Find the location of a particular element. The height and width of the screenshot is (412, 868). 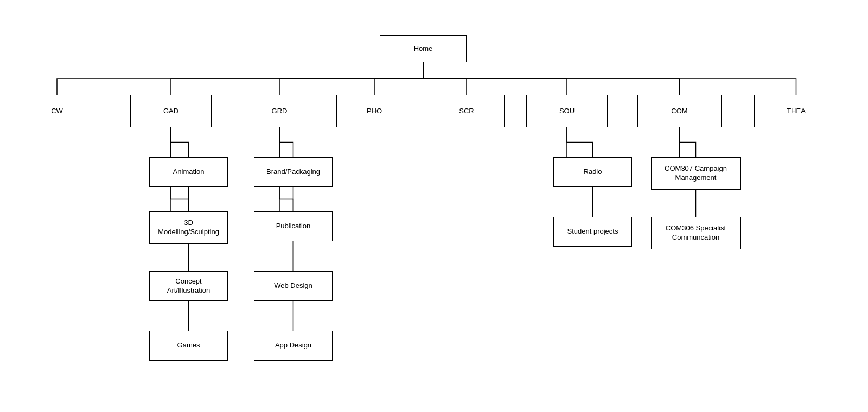

node-com306: COM306 SpecialistCommuncation is located at coordinates (695, 233).